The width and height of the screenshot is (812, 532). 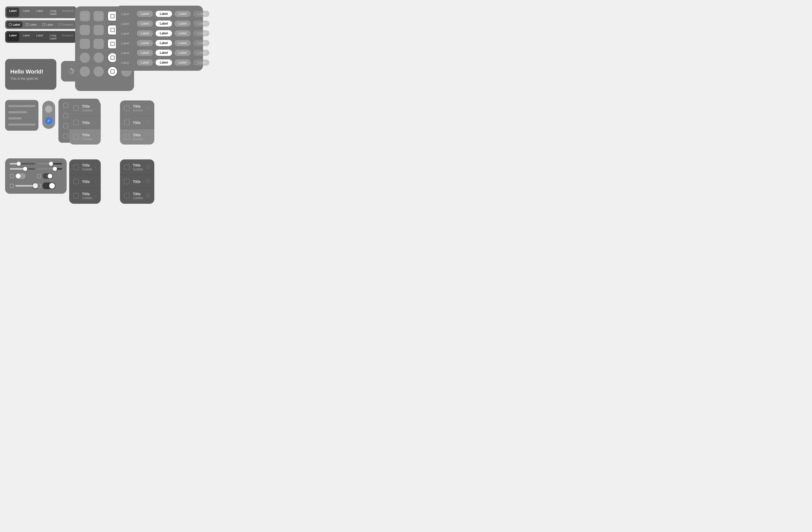 I want to click on list-item-content: Title, so click(x=87, y=123).